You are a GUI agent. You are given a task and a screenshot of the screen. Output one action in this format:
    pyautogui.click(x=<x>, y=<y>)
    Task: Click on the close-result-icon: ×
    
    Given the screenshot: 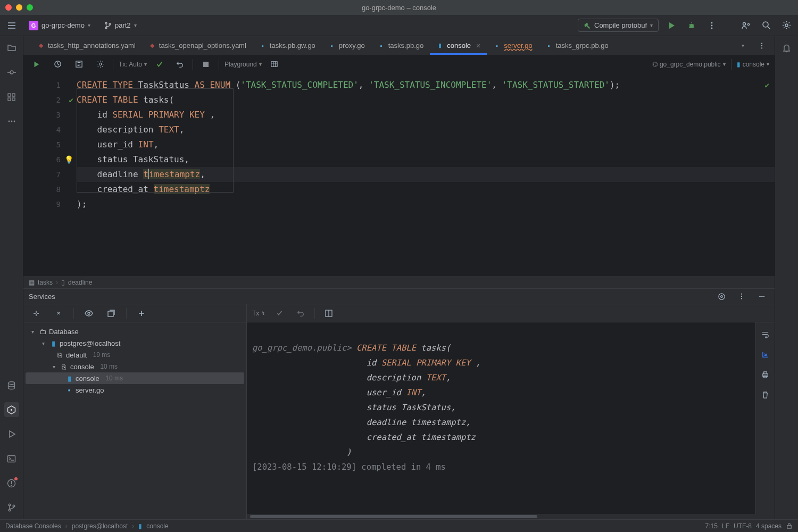 What is the action you would take?
    pyautogui.click(x=59, y=313)
    